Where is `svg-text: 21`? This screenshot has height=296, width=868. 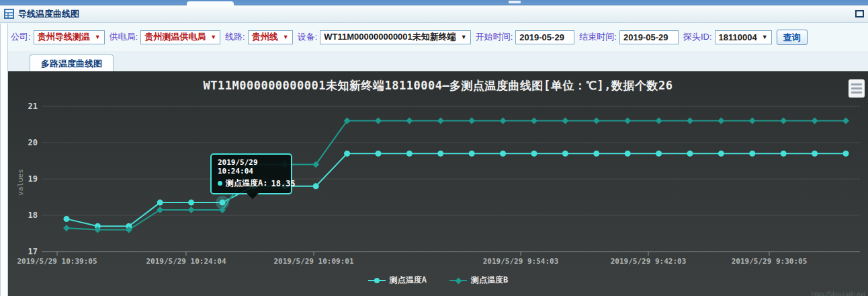 svg-text: 21 is located at coordinates (33, 106).